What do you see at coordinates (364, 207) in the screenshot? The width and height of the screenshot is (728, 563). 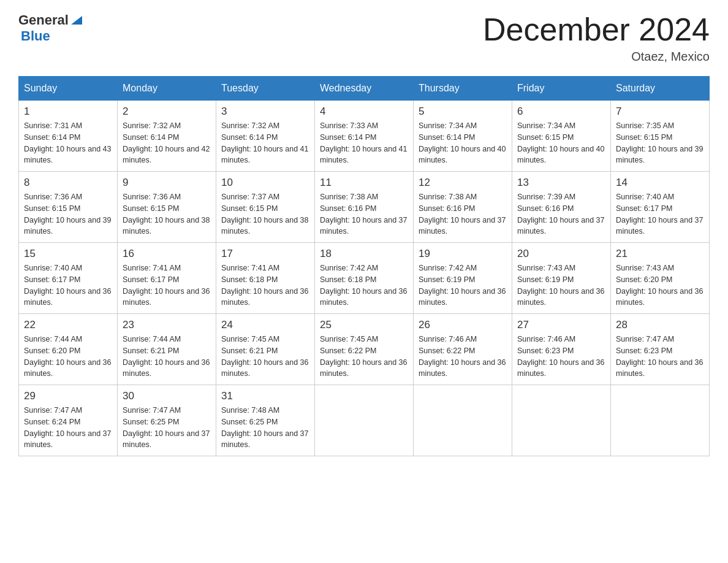 I see `week-row-2: 8 Sunrise: 7:36 AMSunset: 6:15 PMDayligh…` at bounding box center [364, 207].